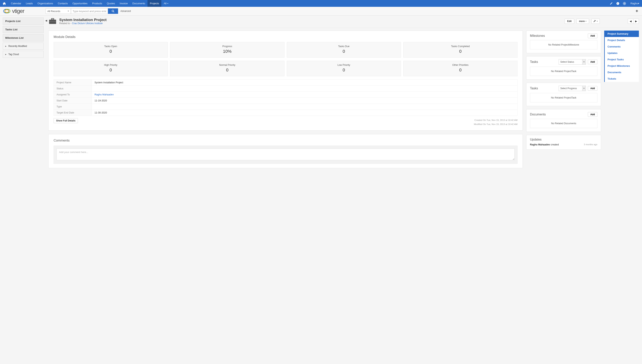 This screenshot has width=642, height=364. Describe the element at coordinates (80, 4) in the screenshot. I see `nav-opportunities: Opportunities` at that location.